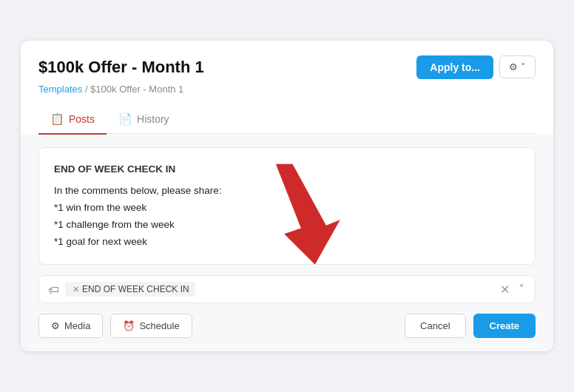 The image size is (574, 392). Describe the element at coordinates (521, 290) in the screenshot. I see `tag-expand-button: ˅` at that location.